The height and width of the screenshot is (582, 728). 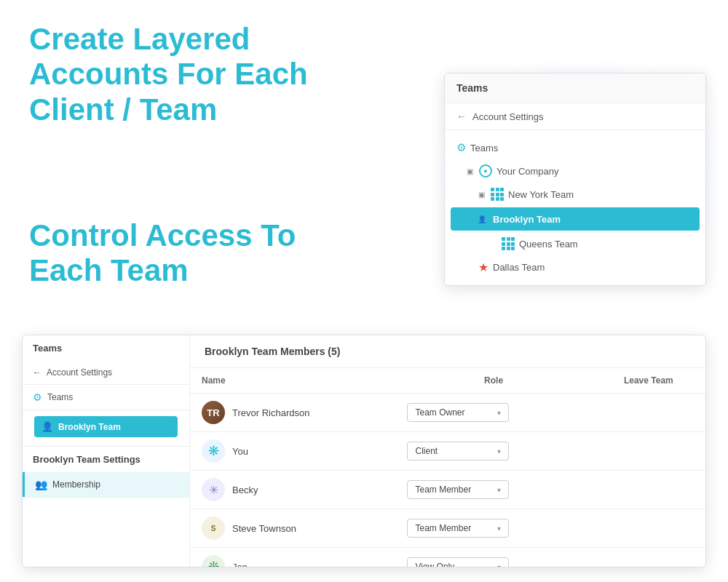 I want to click on dropdown-arrow-becky: ▾, so click(x=499, y=490).